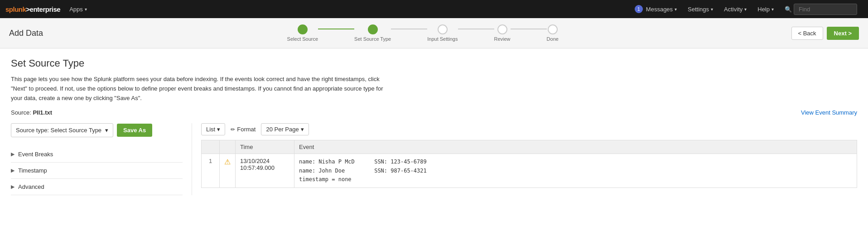 The height and width of the screenshot is (245, 868). What do you see at coordinates (502, 33) in the screenshot?
I see `step-review: Review` at bounding box center [502, 33].